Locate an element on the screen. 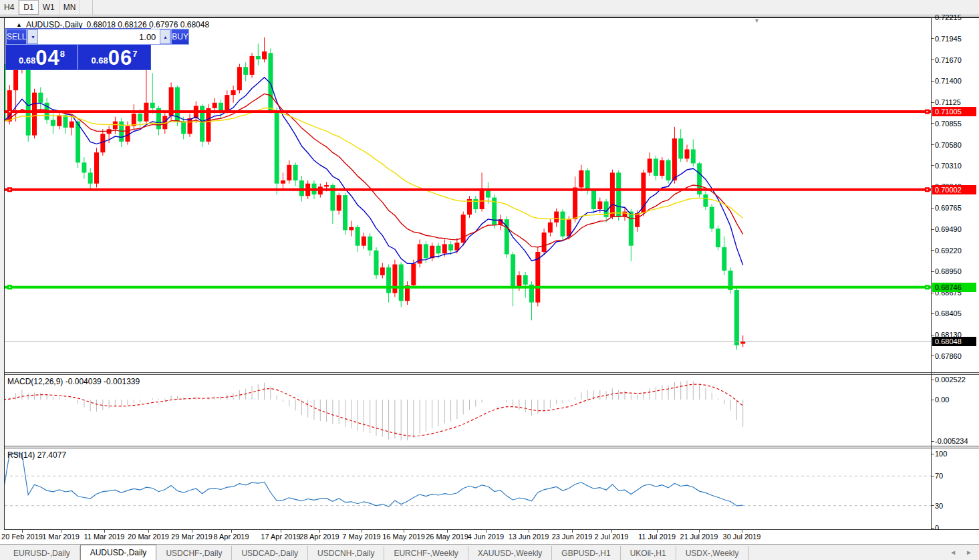 This screenshot has width=979, height=560. date-label: 20 Mar 2019 is located at coordinates (148, 537).